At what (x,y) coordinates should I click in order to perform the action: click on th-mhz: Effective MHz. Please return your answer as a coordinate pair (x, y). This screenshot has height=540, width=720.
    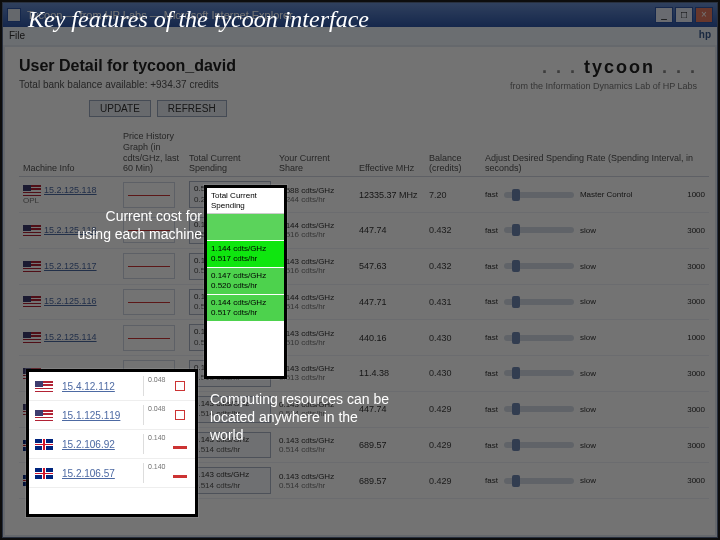
    Looking at the image, I should click on (390, 153).